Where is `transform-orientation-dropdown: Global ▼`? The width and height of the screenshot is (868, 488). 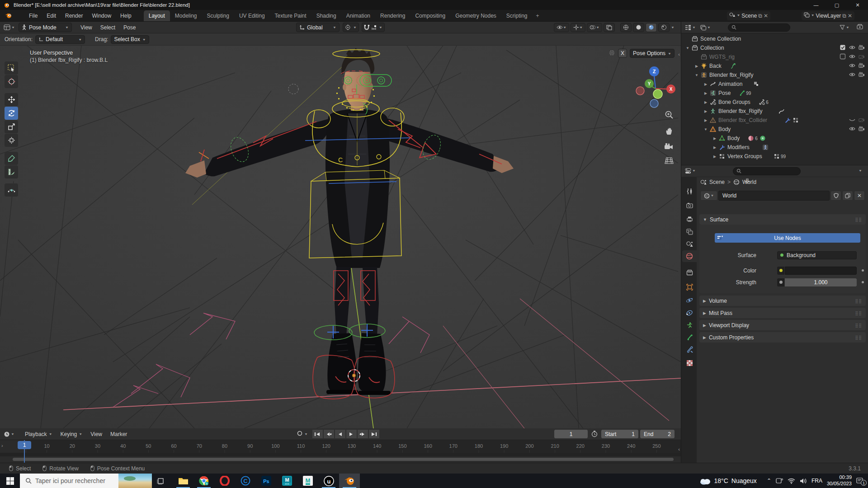
transform-orientation-dropdown: Global ▼ is located at coordinates (318, 27).